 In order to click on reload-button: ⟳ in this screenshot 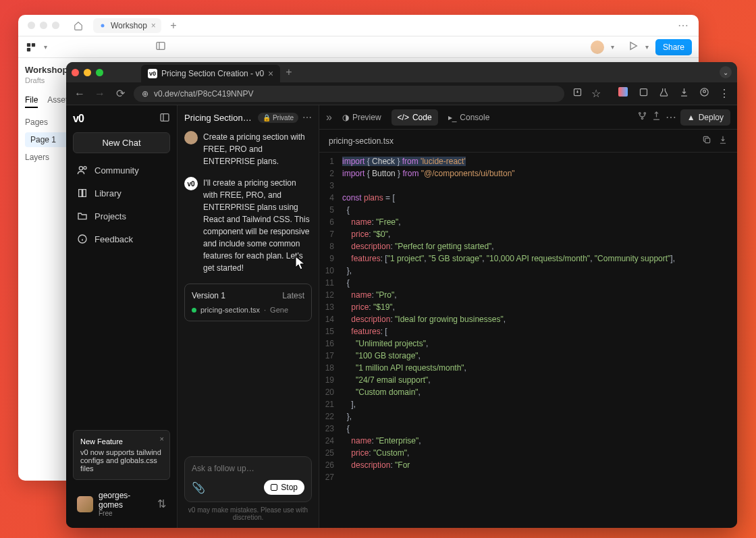, I will do `click(120, 93)`.